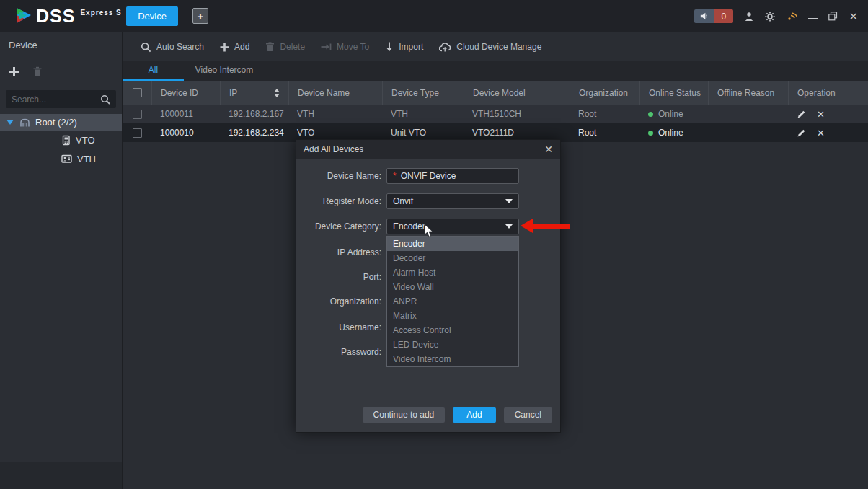  I want to click on minimize-icon, so click(813, 19).